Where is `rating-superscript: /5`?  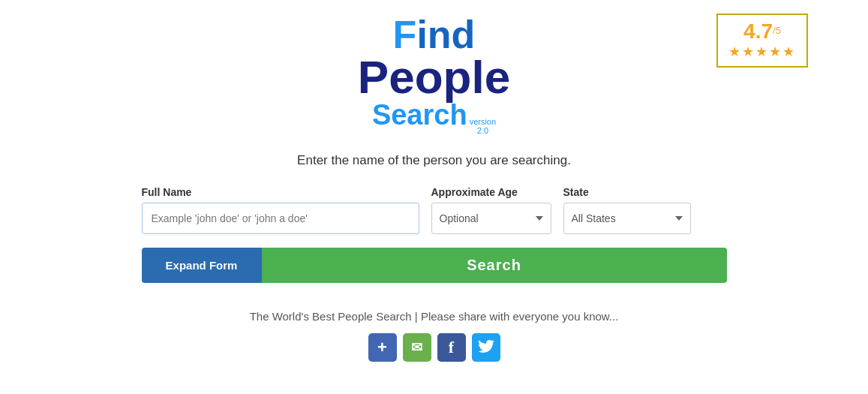
rating-superscript: /5 is located at coordinates (777, 30).